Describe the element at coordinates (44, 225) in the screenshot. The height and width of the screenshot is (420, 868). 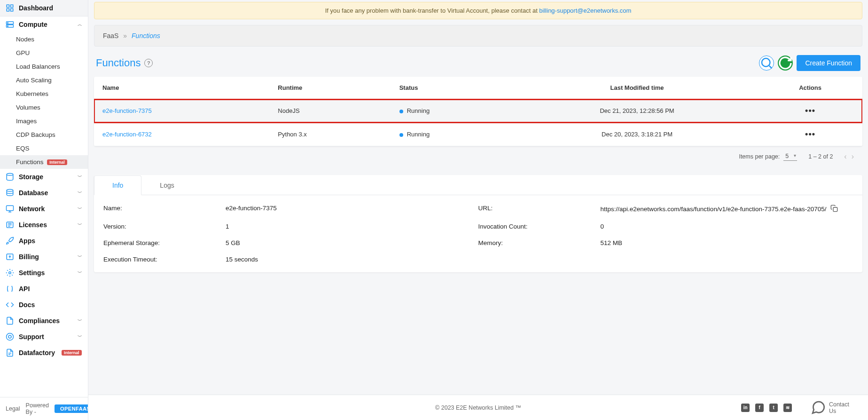
I see `sidebar-item-licenses: Licenses ﹀` at that location.